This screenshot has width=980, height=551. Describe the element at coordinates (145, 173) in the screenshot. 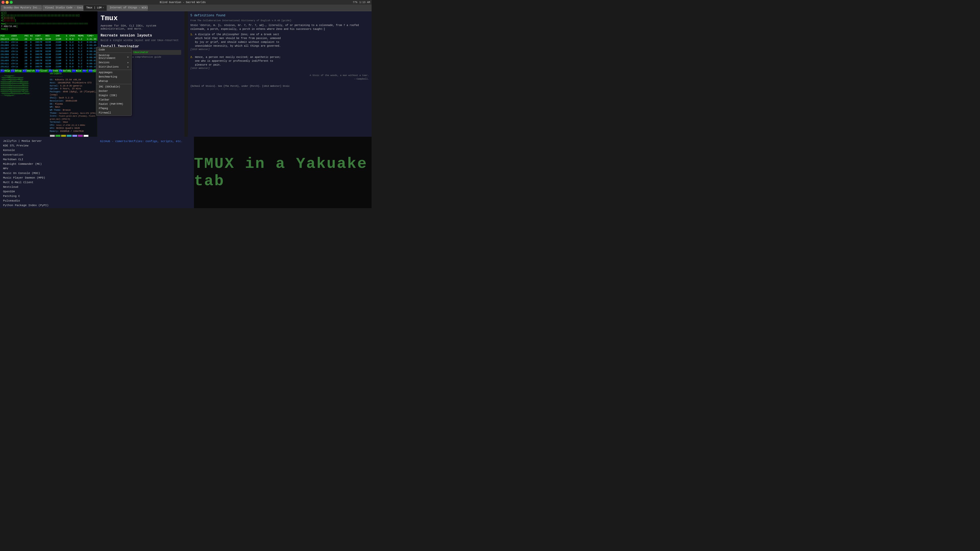

I see `github-links-panel: GitHub - csmertx/dotfiles: configs, scri…` at that location.